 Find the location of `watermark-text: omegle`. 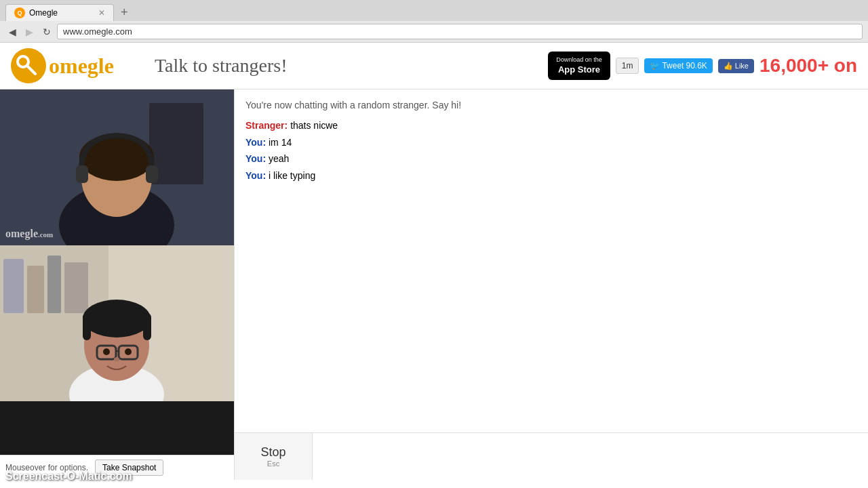

watermark-text: omegle is located at coordinates (22, 233).